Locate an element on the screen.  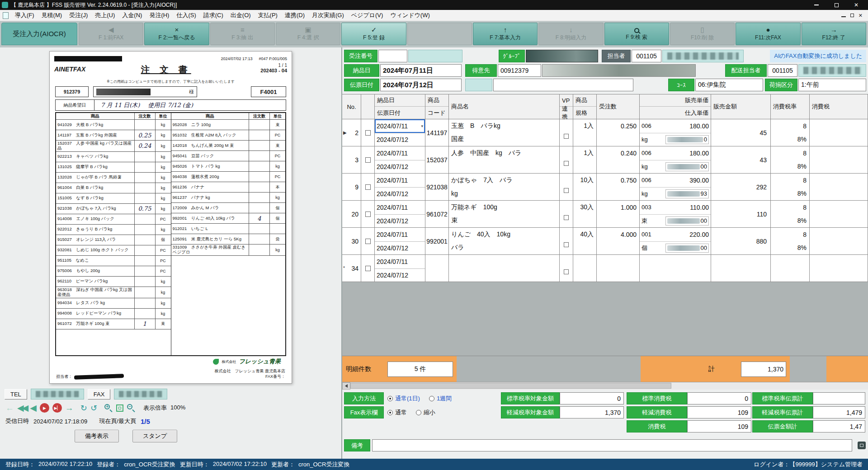
fax-value-field is located at coordinates (141, 394).